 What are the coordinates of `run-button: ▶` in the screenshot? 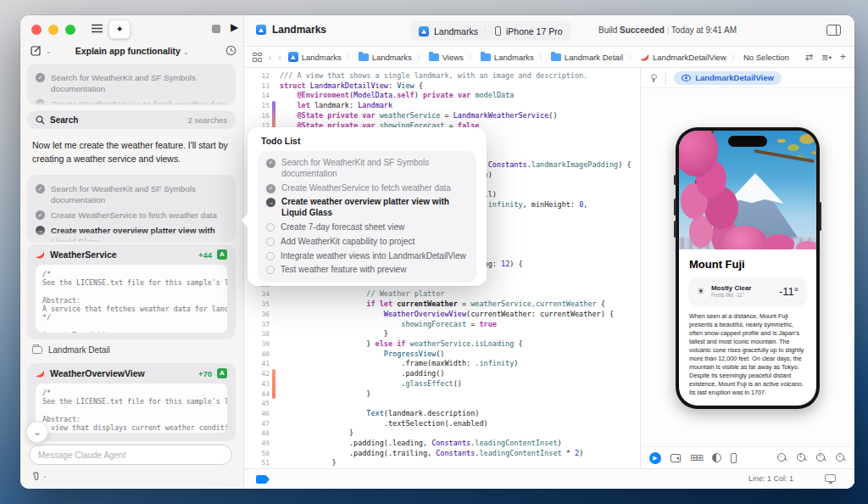 It's located at (234, 27).